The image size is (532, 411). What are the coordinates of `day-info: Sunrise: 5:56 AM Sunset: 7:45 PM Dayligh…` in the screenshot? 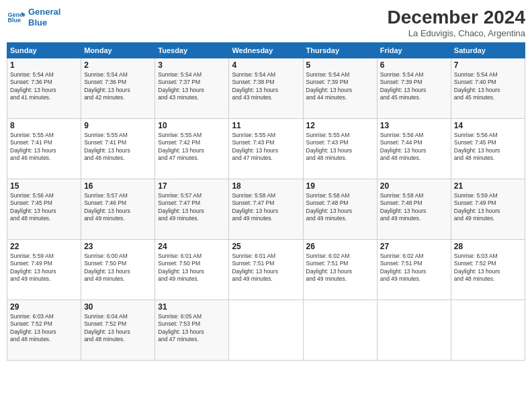 It's located at (44, 208).